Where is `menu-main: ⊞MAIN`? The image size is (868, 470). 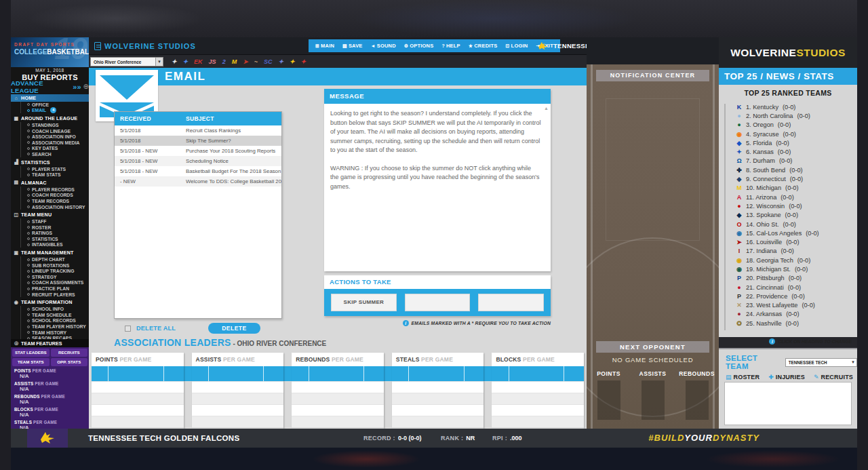
menu-main: ⊞MAIN is located at coordinates (325, 46).